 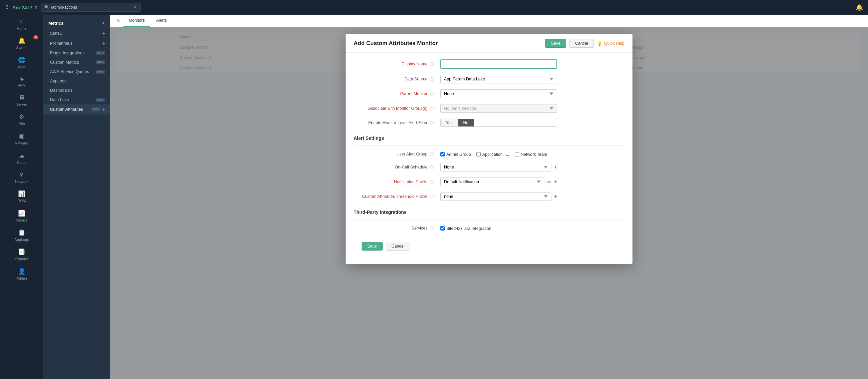 What do you see at coordinates (77, 72) in the screenshot?
I see `left-nav-aws-service-quotas: AWS Service Quotas PRO` at bounding box center [77, 72].